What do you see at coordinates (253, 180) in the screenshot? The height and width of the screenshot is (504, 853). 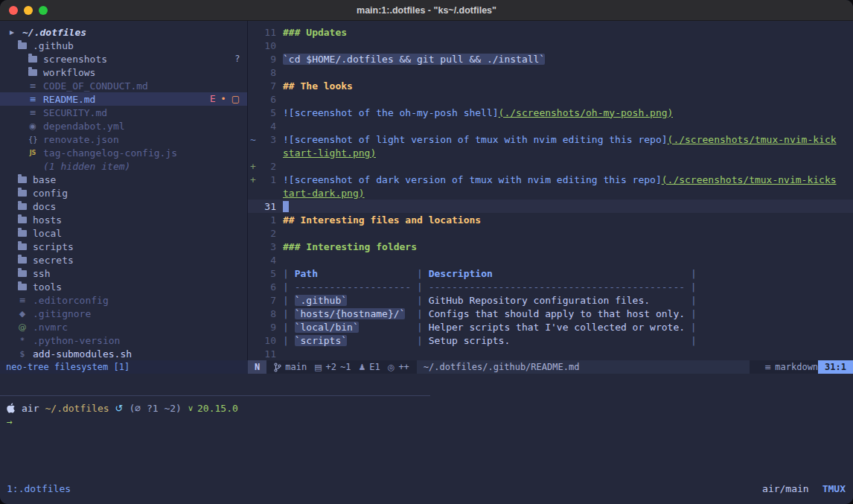 I see `gutter-sign: +` at bounding box center [253, 180].